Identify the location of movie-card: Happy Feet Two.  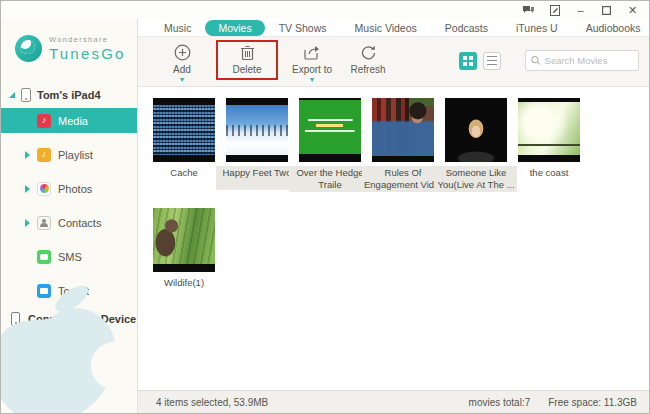
(257, 145).